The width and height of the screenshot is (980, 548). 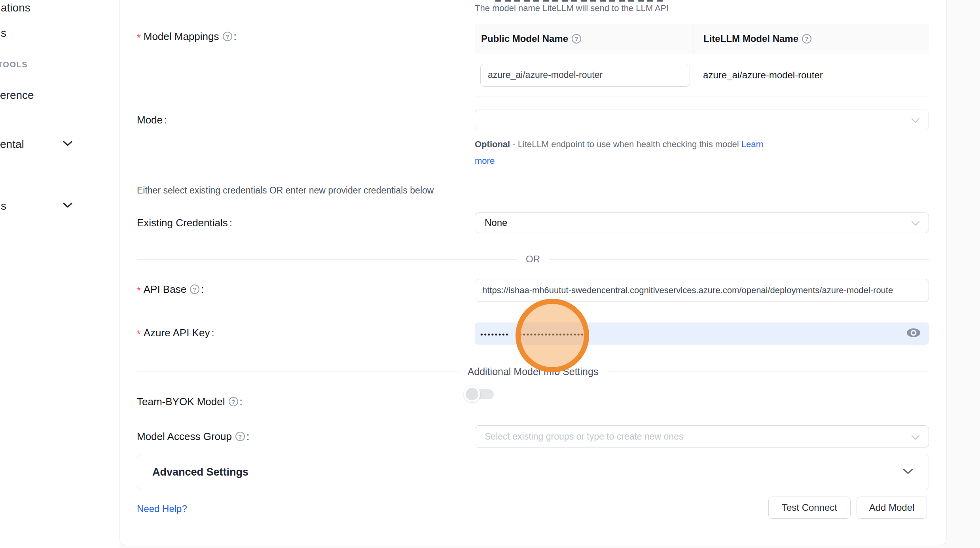 What do you see at coordinates (702, 39) in the screenshot?
I see `table-header-row: Public Model Name ? LiteLLM Model Name ?` at bounding box center [702, 39].